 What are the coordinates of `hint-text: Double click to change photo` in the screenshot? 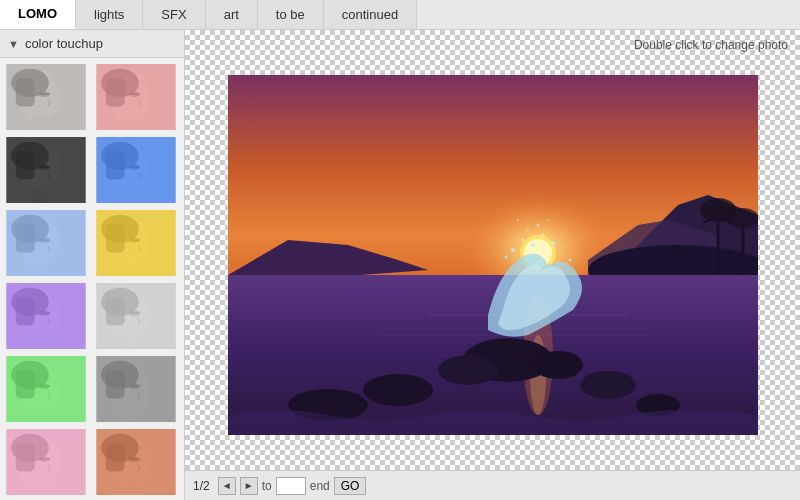 It's located at (711, 45).